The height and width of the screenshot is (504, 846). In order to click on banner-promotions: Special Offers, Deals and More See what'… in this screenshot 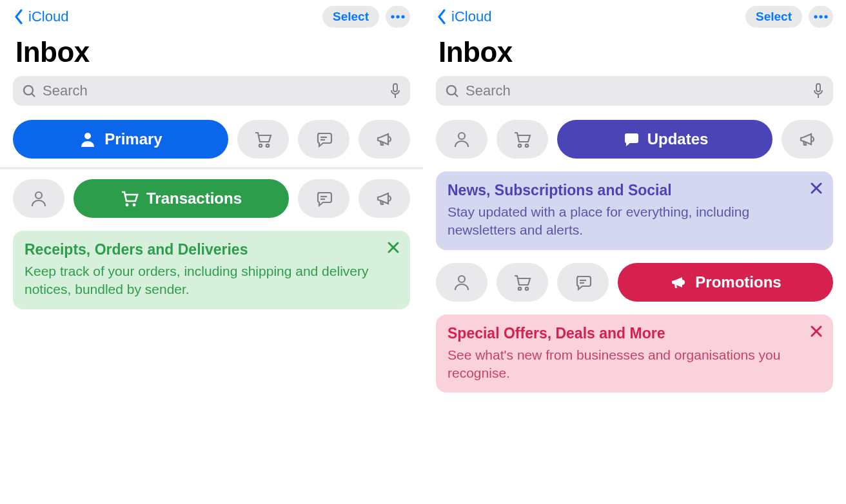, I will do `click(634, 354)`.